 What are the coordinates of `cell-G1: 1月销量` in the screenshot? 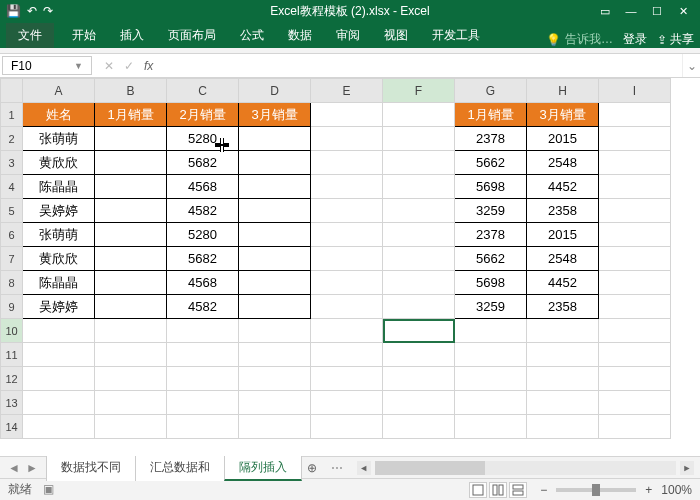 It's located at (491, 115).